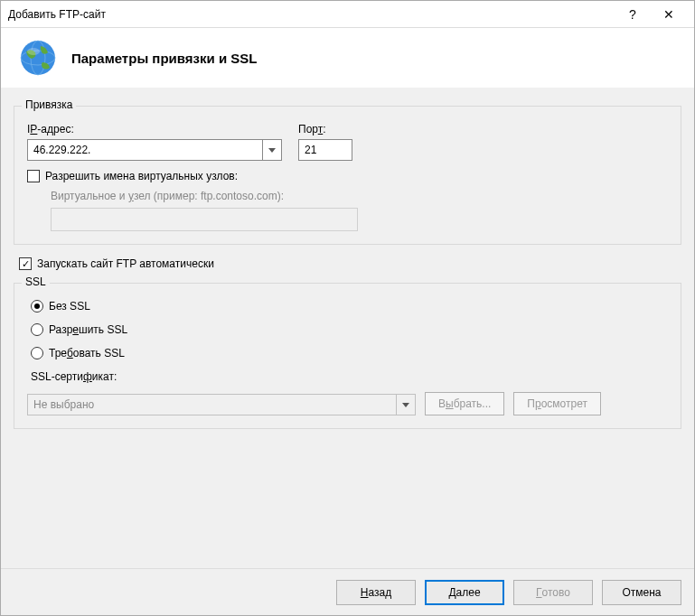 The image size is (695, 616). I want to click on ip-address-input, so click(145, 150).